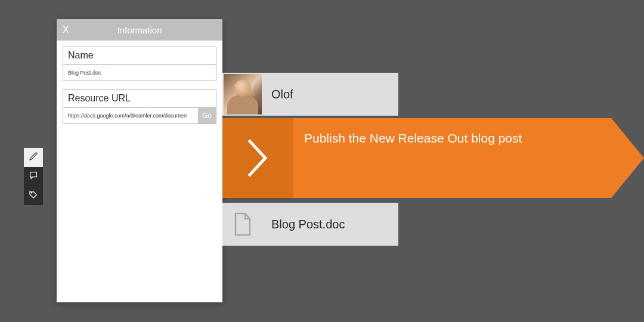 The height and width of the screenshot is (322, 644). Describe the element at coordinates (68, 30) in the screenshot. I see `close-button: X` at that location.